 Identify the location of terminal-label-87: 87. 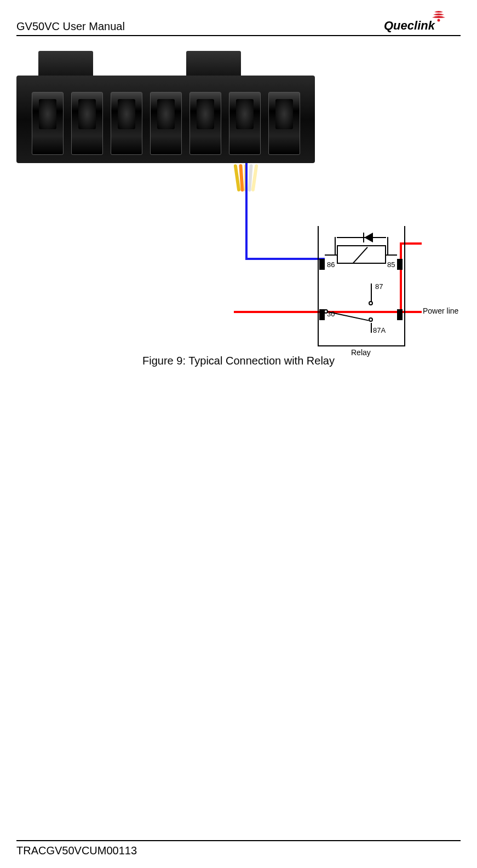
(379, 287).